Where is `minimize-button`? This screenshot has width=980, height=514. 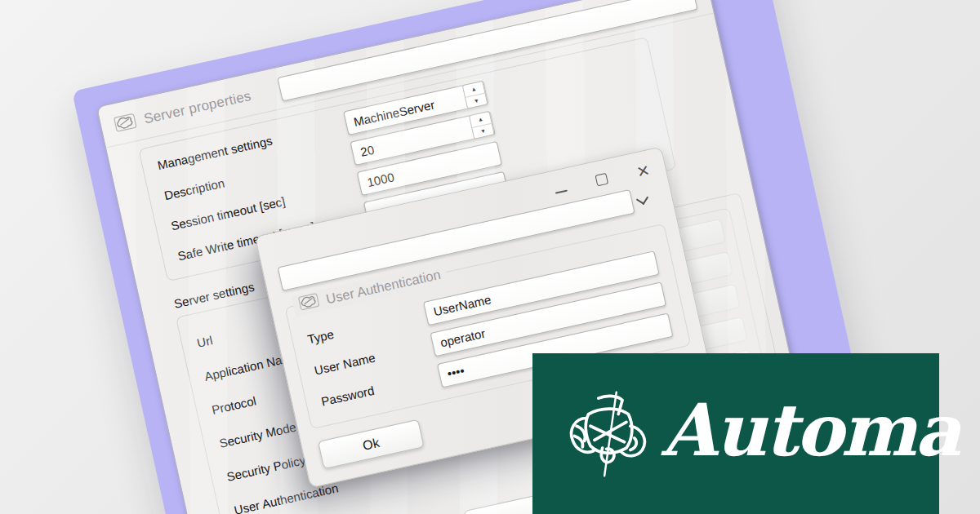 minimize-button is located at coordinates (560, 189).